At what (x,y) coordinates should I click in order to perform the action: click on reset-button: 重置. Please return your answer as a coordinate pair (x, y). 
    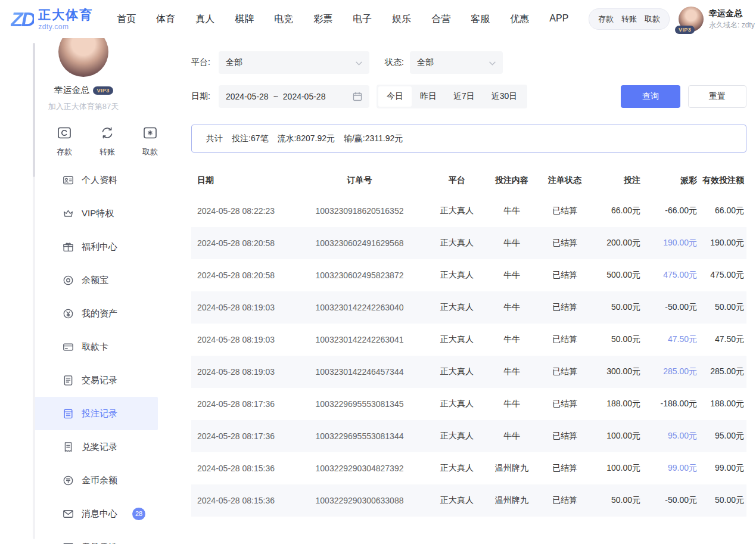
    Looking at the image, I should click on (717, 97).